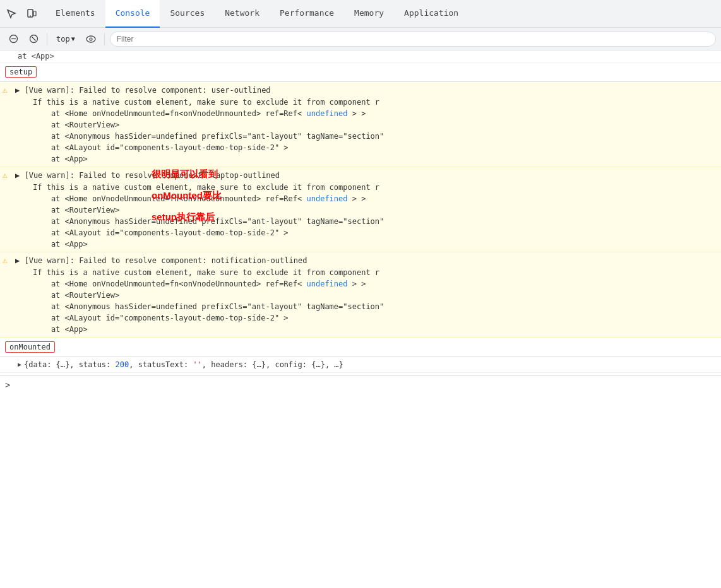  What do you see at coordinates (8, 90) in the screenshot?
I see `warning-icon-1: ⚠` at bounding box center [8, 90].